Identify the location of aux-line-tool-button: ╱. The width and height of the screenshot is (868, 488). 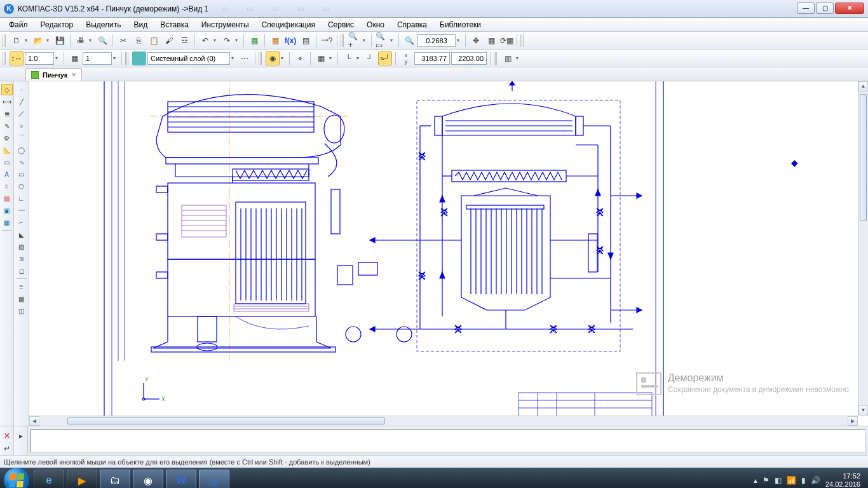
(22, 102).